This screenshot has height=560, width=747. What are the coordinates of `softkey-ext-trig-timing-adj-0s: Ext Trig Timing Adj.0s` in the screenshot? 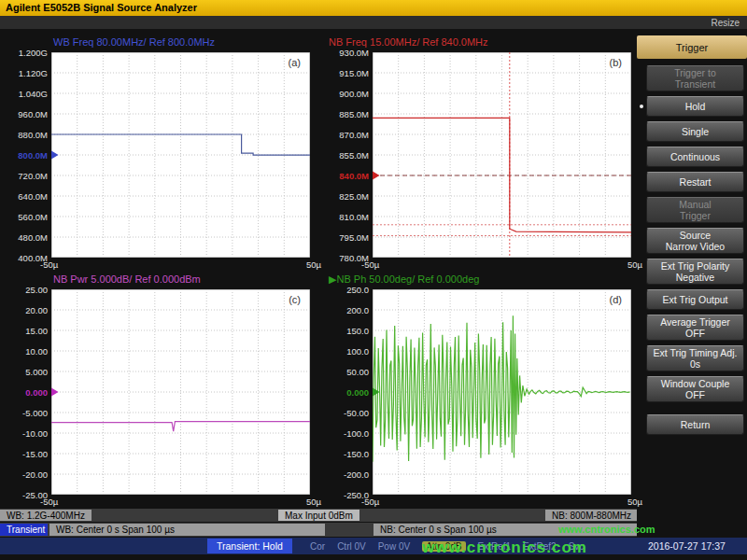 It's located at (695, 358).